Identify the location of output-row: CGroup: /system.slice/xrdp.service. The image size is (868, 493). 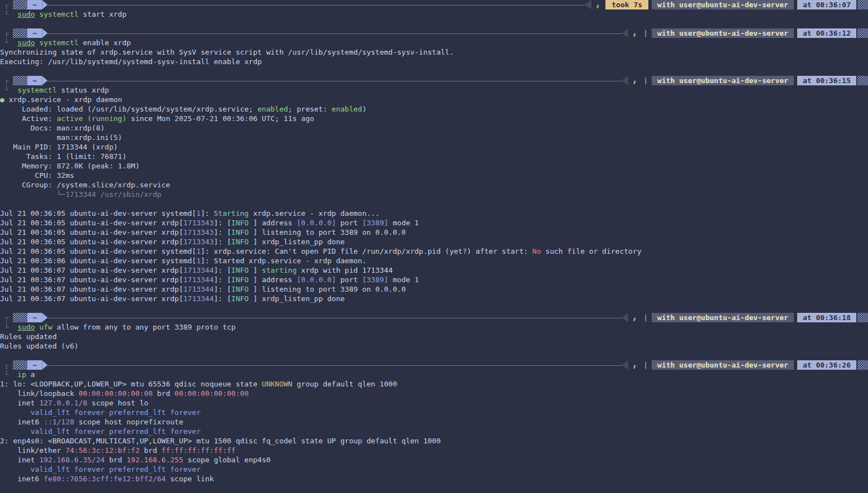
(434, 185).